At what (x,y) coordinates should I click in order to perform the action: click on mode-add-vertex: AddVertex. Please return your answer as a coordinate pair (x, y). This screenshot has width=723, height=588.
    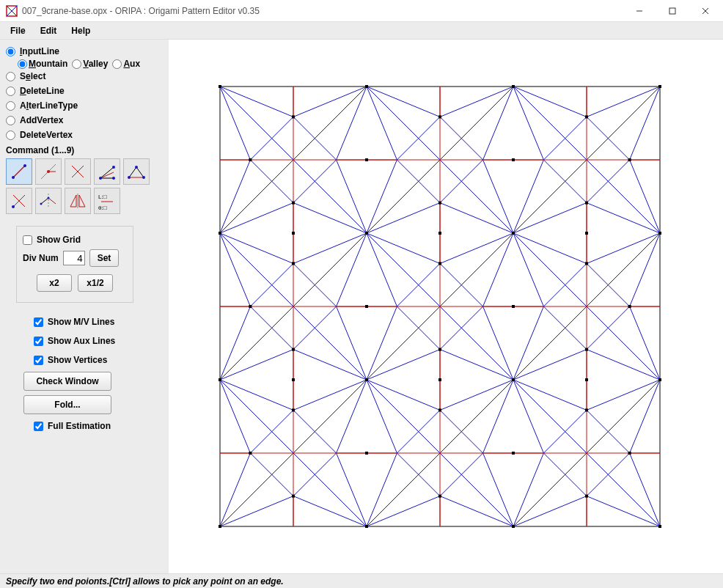
    Looking at the image, I should click on (84, 120).